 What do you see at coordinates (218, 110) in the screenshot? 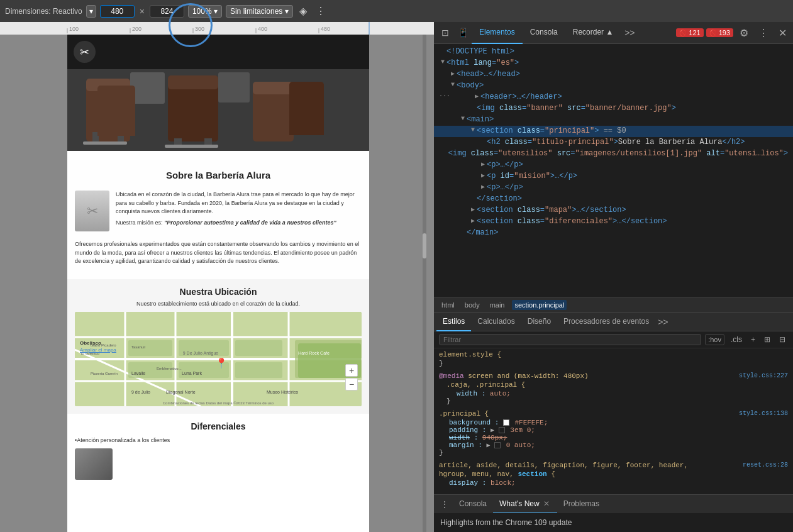
I see `hero-illustration` at bounding box center [218, 110].